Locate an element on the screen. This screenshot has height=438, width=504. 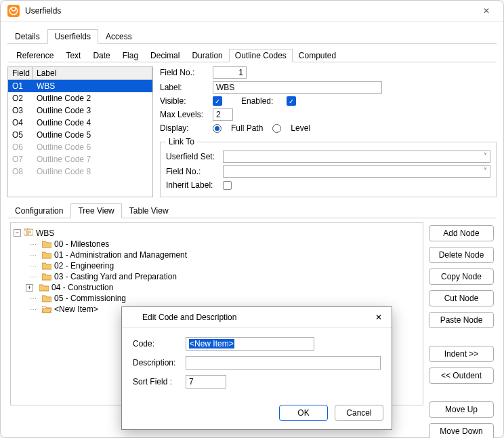
tab-configuration: Configuration is located at coordinates (39, 211).